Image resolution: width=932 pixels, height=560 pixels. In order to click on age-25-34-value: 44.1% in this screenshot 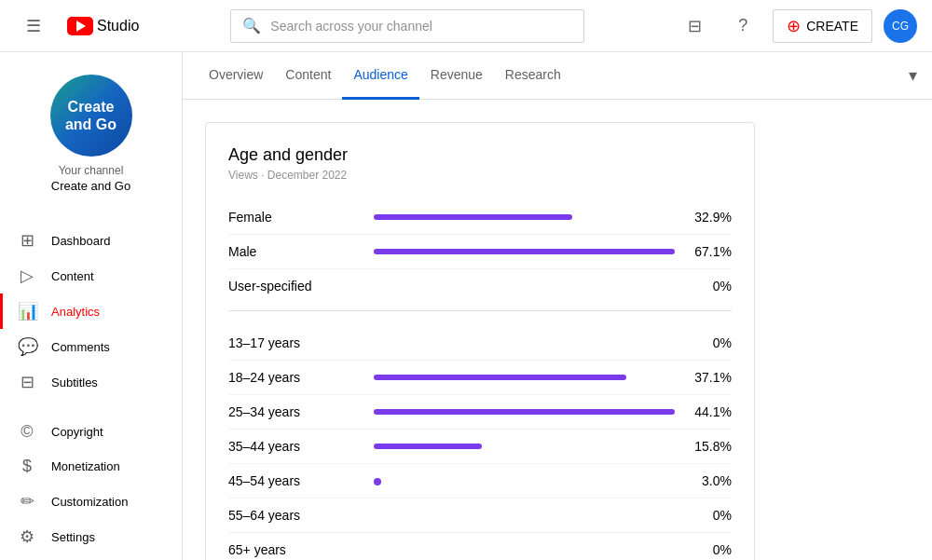, I will do `click(710, 412)`.